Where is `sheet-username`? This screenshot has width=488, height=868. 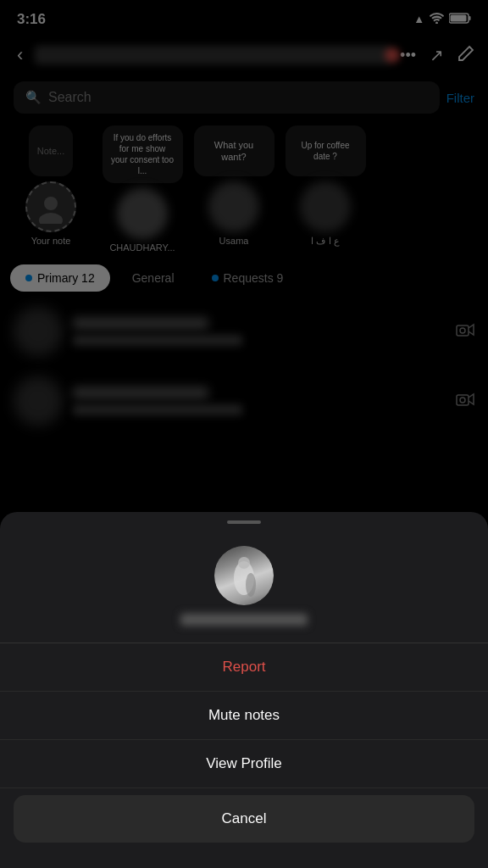 sheet-username is located at coordinates (244, 620).